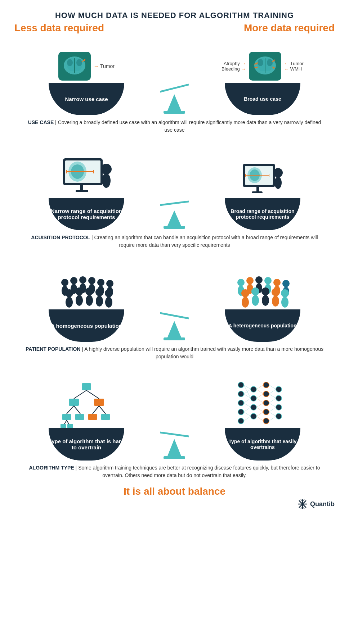 The width and height of the screenshot is (349, 644). Describe the element at coordinates (174, 126) in the screenshot. I see `desc-use-case: USE CASE | Covering a broadly defined us…` at that location.